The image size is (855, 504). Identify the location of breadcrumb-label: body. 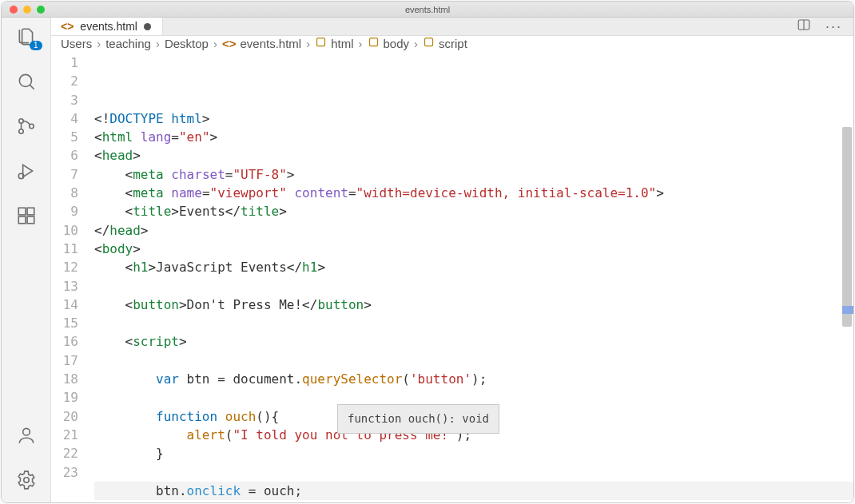
(396, 43).